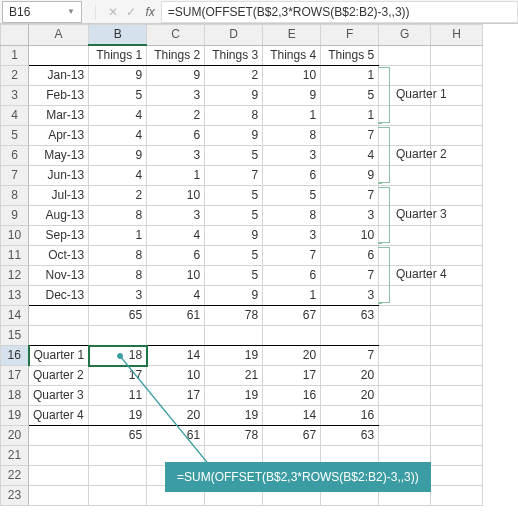 The image size is (518, 516). Describe the element at coordinates (292, 396) in the screenshot. I see `cell: 16` at that location.